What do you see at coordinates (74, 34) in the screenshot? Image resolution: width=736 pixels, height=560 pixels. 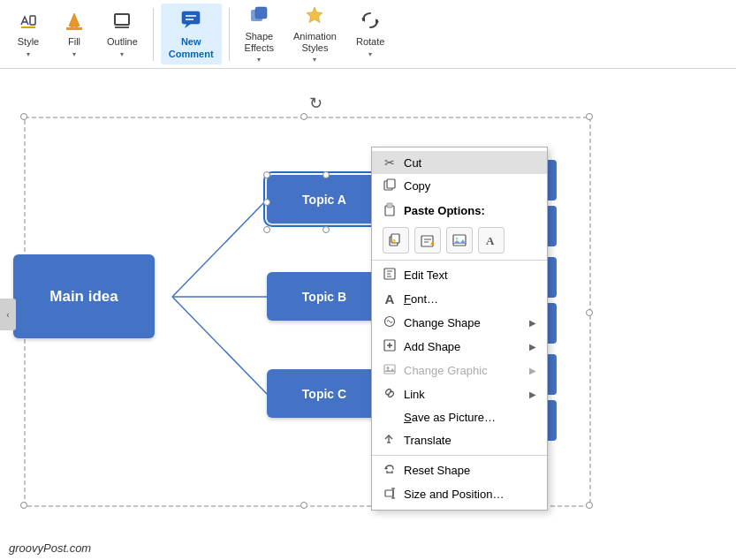 I see `toolbar-fill-btn: Fill ▾` at bounding box center [74, 34].